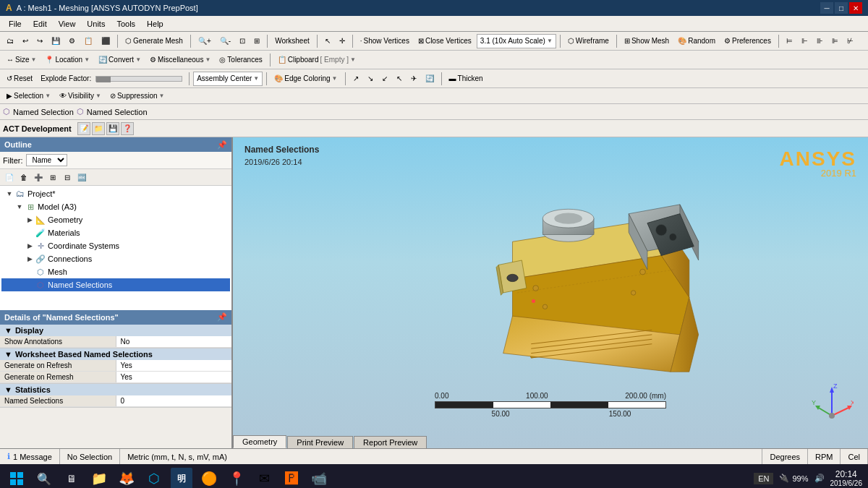  I want to click on preferences-button: ⚙ Preferences, so click(748, 41).